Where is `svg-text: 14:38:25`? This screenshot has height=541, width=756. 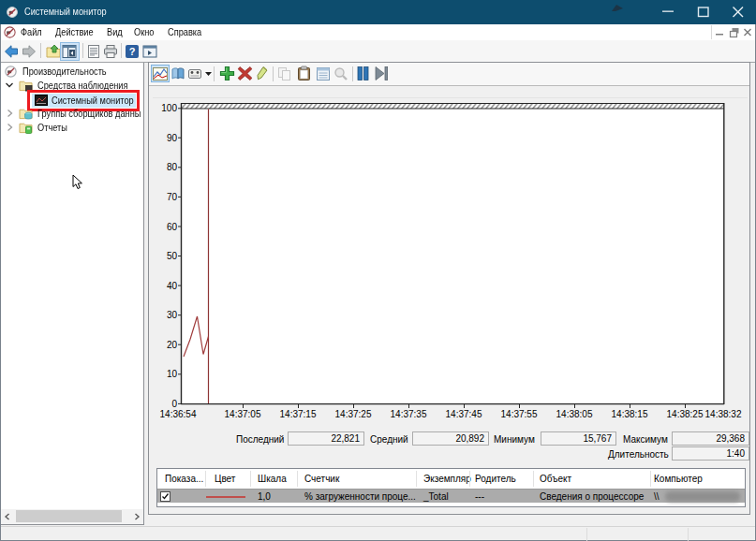
svg-text: 14:38:25 is located at coordinates (686, 414).